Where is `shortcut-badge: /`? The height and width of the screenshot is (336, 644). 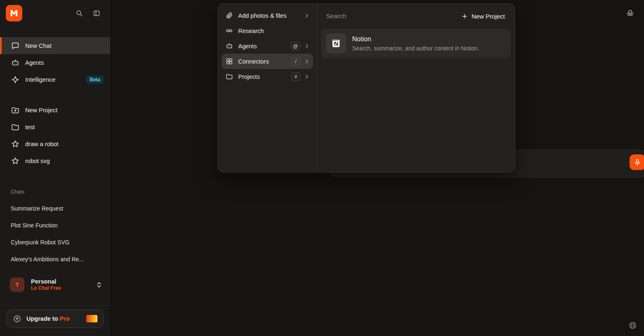
shortcut-badge: / is located at coordinates (296, 61).